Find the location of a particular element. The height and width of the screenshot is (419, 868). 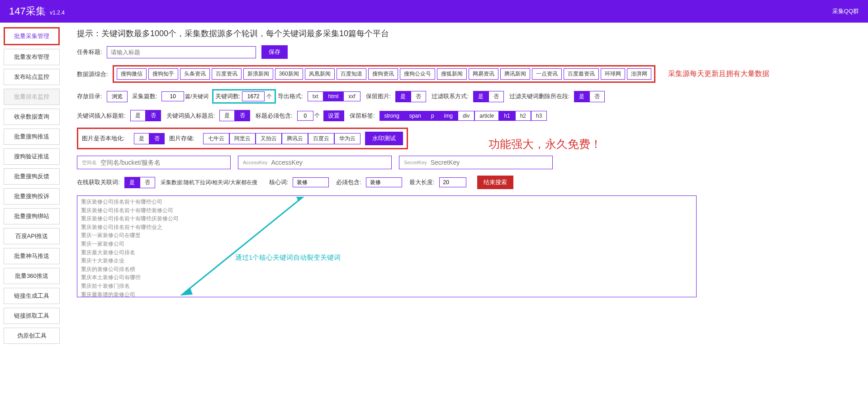

img-keep-toggle: 是 否 is located at coordinates (411, 97).